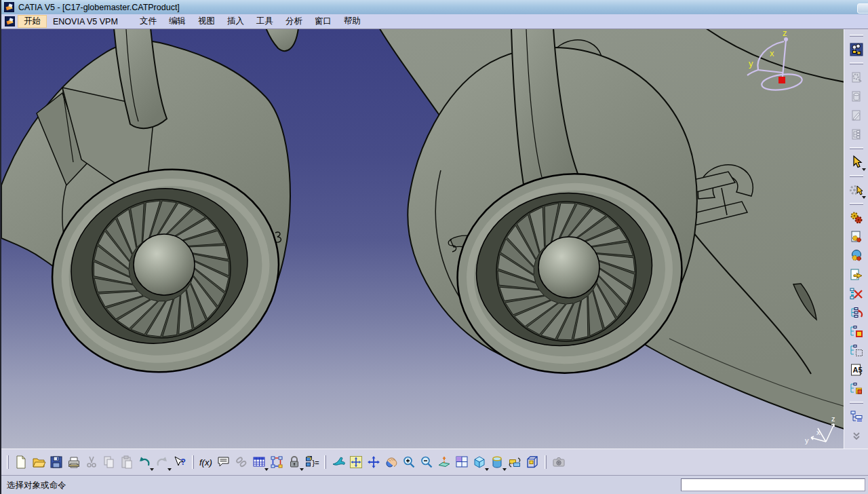 Image resolution: width=868 pixels, height=494 pixels. What do you see at coordinates (532, 462) in the screenshot?
I see `visible-space-button` at bounding box center [532, 462].